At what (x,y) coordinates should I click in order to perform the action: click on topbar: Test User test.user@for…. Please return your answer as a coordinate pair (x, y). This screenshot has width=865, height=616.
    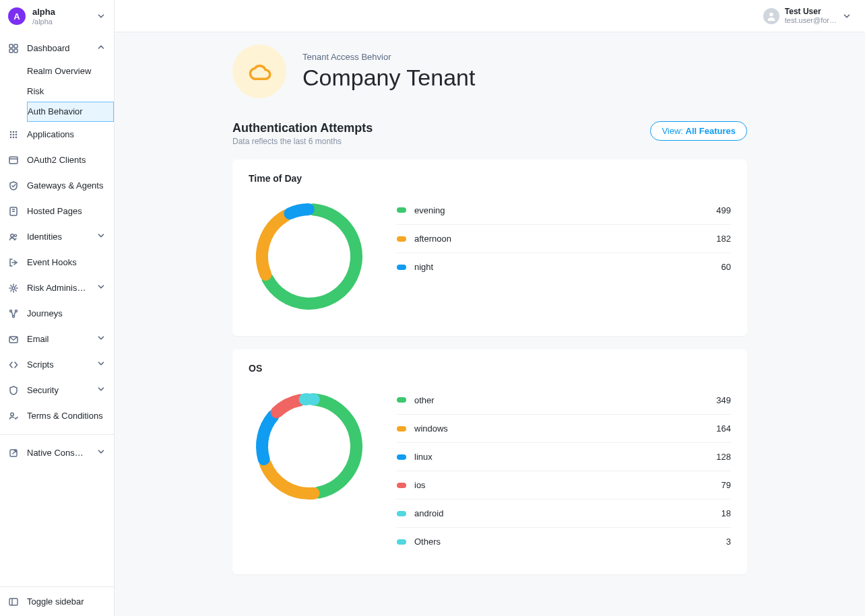
    Looking at the image, I should click on (490, 16).